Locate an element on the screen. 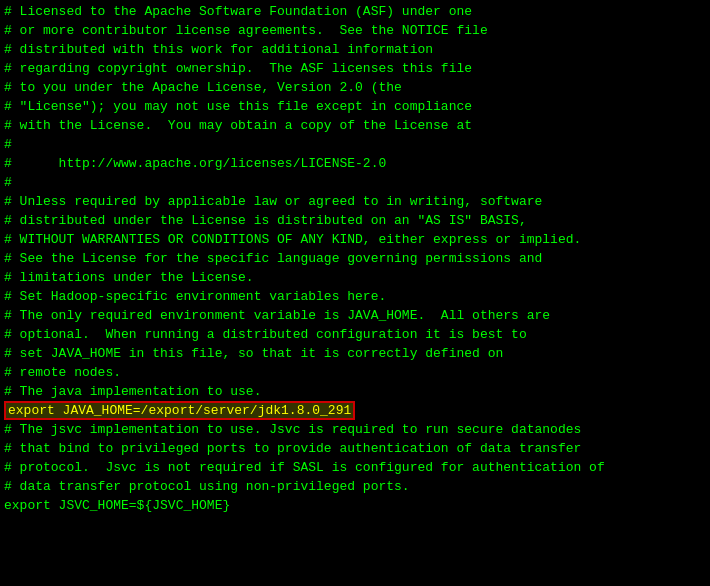  code-line-2: # or more contributor license agreements… is located at coordinates (355, 30).